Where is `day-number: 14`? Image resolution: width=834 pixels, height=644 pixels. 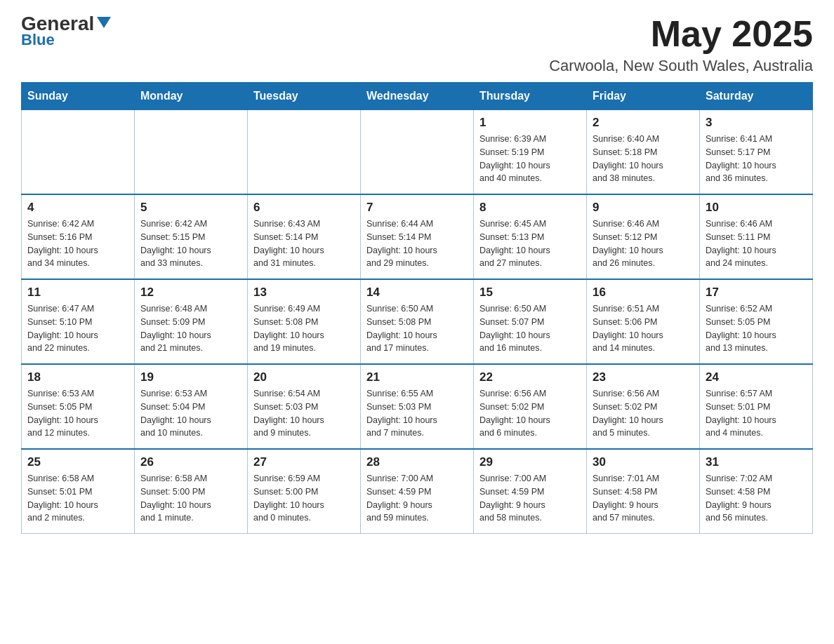
day-number: 14 is located at coordinates (417, 293).